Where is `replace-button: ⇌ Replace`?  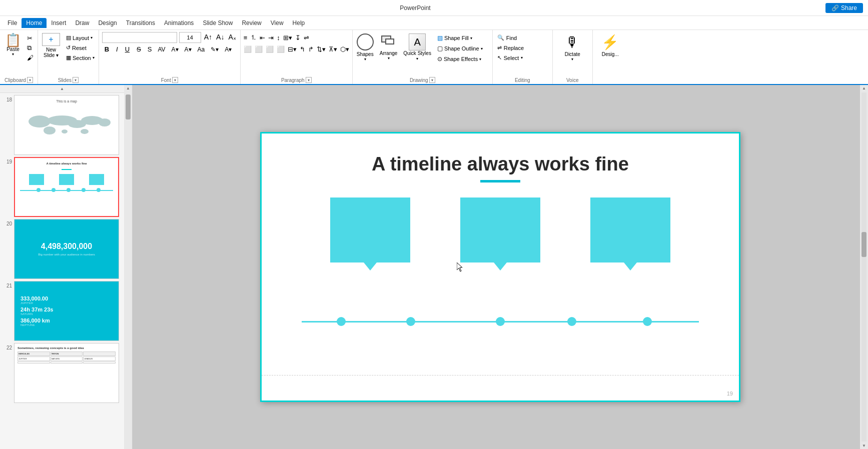
replace-button: ⇌ Replace is located at coordinates (522, 48).